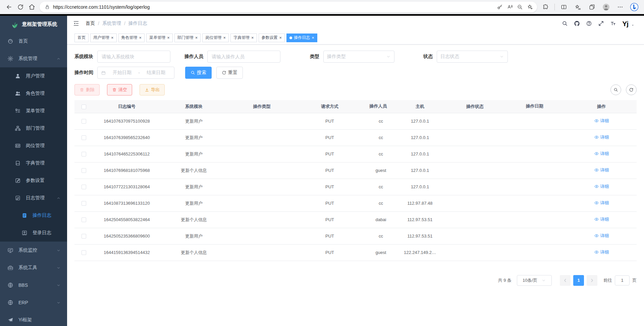  What do you see at coordinates (381, 107) in the screenshot?
I see `column-header: 操作人员` at bounding box center [381, 107].